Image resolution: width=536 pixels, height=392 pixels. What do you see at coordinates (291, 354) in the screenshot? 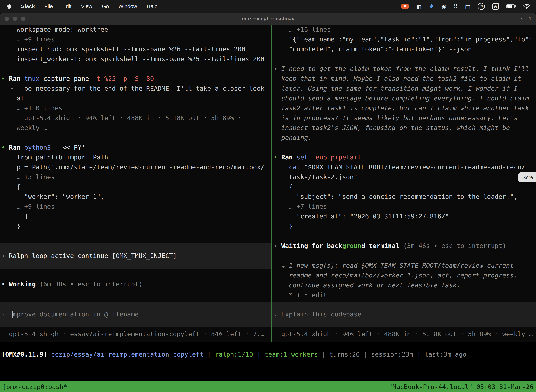
I see `omx-team-workers: team:1 workers` at bounding box center [291, 354].